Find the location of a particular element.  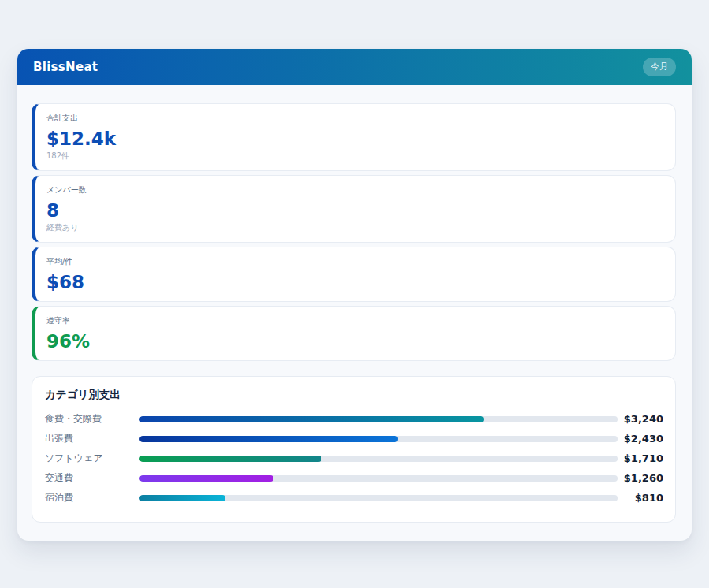

category-row: ソフトウェア$1,710 is located at coordinates (354, 459).